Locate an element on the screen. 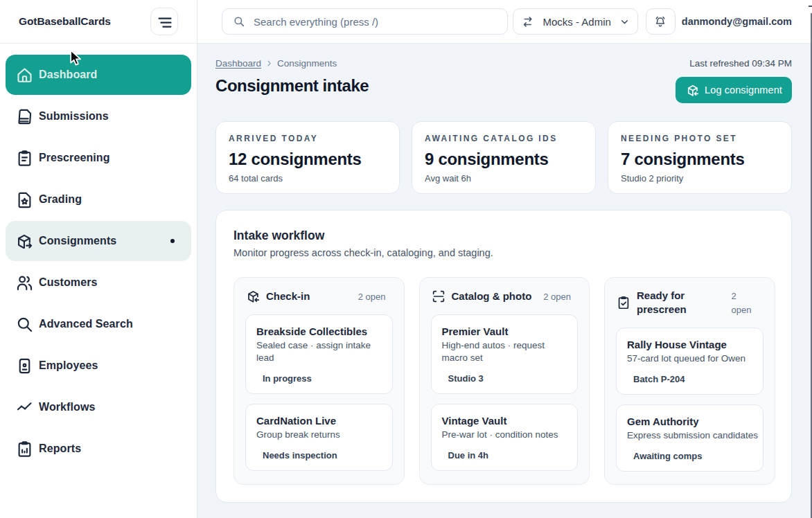 This screenshot has height=518, width=812. sidebar-item-dashboard: Dashboard is located at coordinates (98, 75).